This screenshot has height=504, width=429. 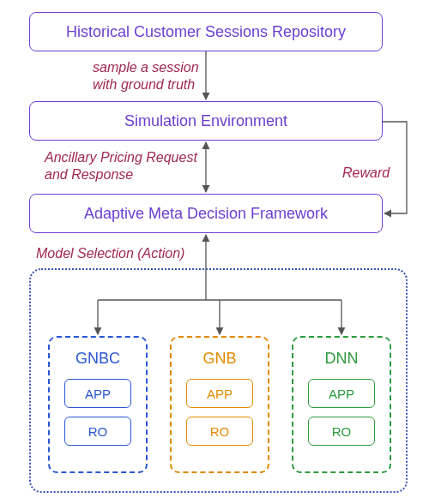 What do you see at coordinates (220, 431) in the screenshot?
I see `gnb-ro: RO` at bounding box center [220, 431].